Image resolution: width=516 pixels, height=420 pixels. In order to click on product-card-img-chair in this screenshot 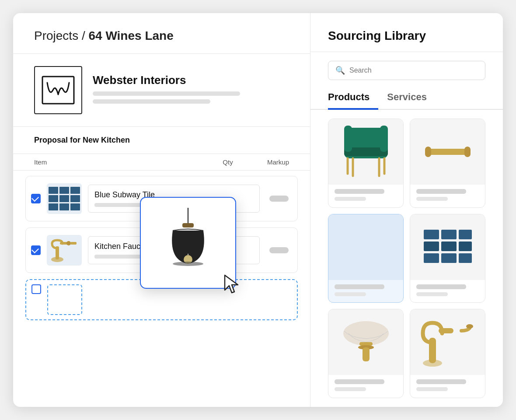, I will do `click(366, 152)`.